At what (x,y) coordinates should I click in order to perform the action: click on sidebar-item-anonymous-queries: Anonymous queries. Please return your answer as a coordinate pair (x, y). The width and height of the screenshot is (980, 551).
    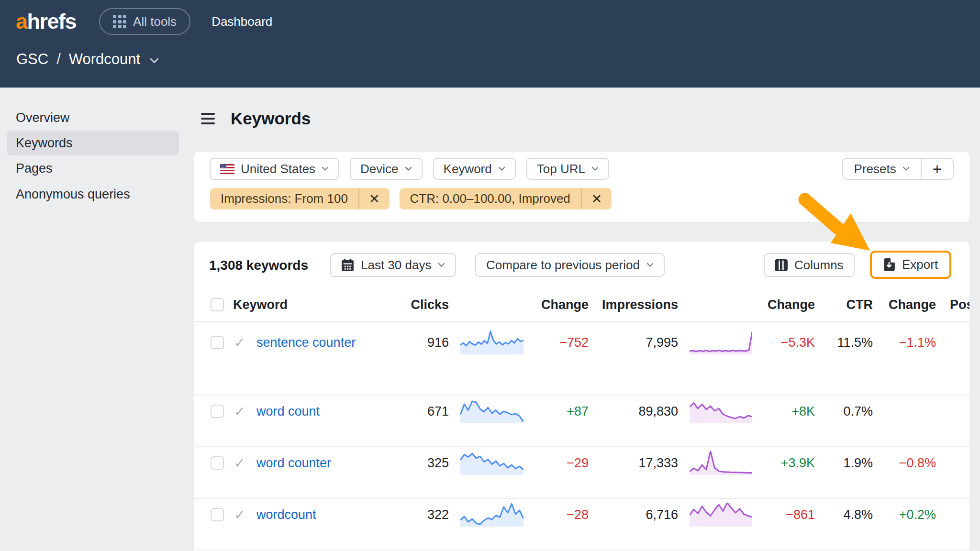
    Looking at the image, I should click on (93, 194).